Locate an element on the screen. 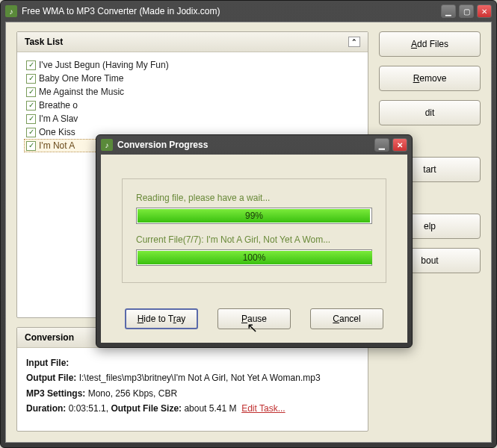  output-file-value: I:\test_files\mp3\britney\I'm Not A Girl… is located at coordinates (200, 378).